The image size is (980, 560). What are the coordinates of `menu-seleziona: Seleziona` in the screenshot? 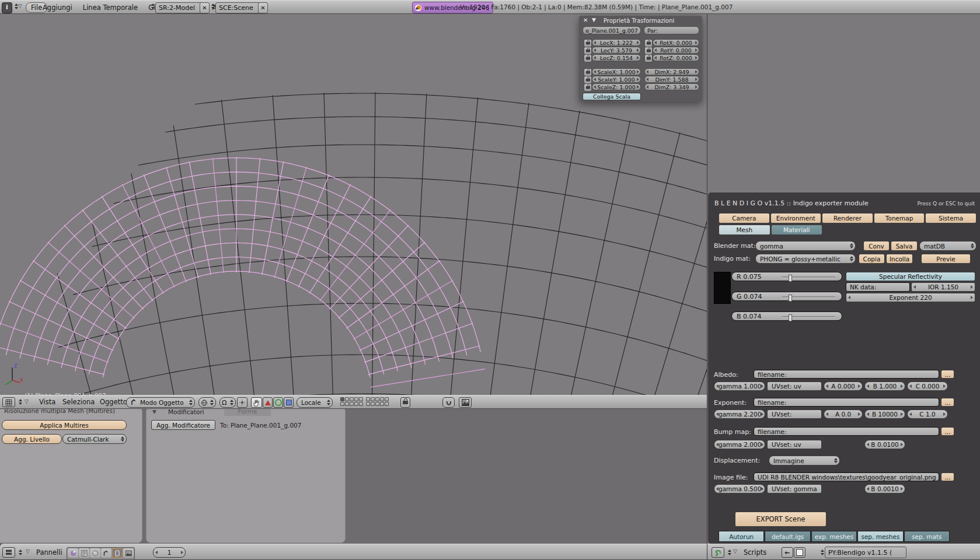 It's located at (78, 402).